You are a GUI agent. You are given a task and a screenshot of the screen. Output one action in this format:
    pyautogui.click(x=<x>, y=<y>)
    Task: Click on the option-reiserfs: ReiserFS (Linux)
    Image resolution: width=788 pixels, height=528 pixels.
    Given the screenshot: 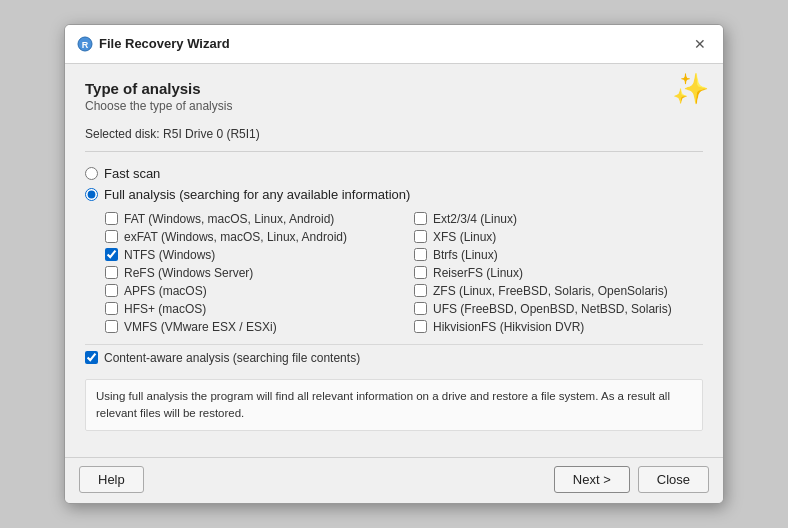 What is the action you would take?
    pyautogui.click(x=558, y=273)
    